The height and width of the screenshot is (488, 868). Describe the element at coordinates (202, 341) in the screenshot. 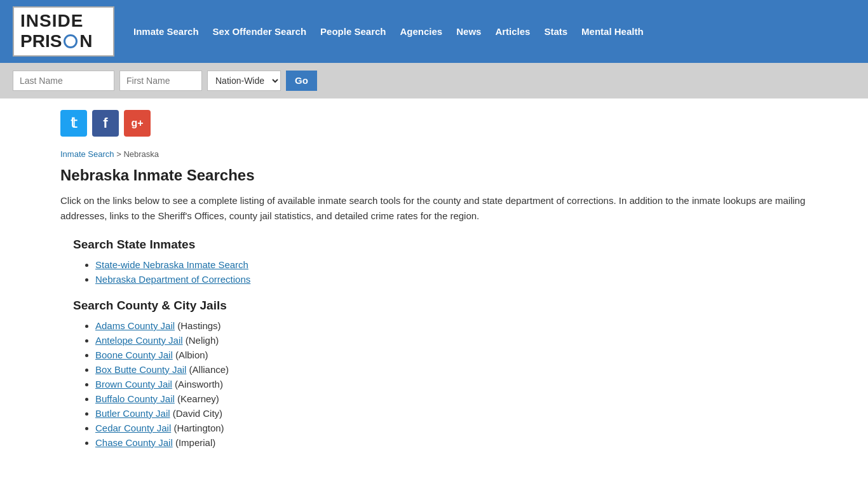

I see `city-label: (Neligh)` at that location.